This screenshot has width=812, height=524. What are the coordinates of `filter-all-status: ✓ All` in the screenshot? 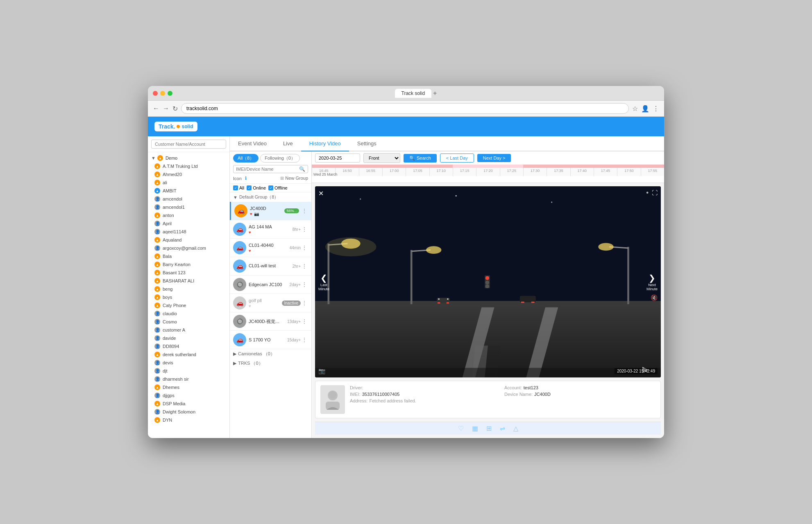 It's located at (238, 188).